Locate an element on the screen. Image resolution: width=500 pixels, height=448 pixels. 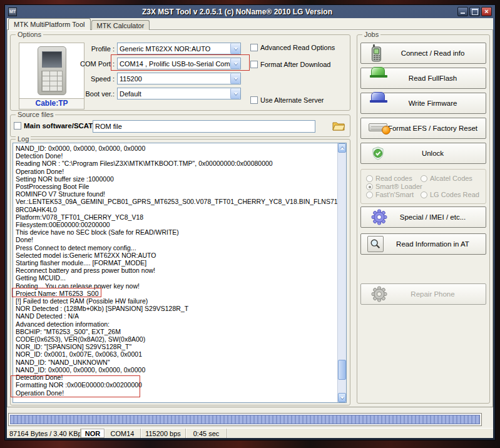
write-firmware-button: Write Firmware is located at coordinates (423, 103).